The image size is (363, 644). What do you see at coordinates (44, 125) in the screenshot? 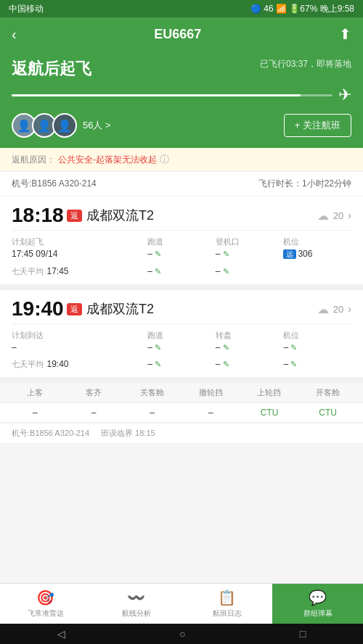
I see `avatars-group: 👤 👤 👤` at bounding box center [44, 125].